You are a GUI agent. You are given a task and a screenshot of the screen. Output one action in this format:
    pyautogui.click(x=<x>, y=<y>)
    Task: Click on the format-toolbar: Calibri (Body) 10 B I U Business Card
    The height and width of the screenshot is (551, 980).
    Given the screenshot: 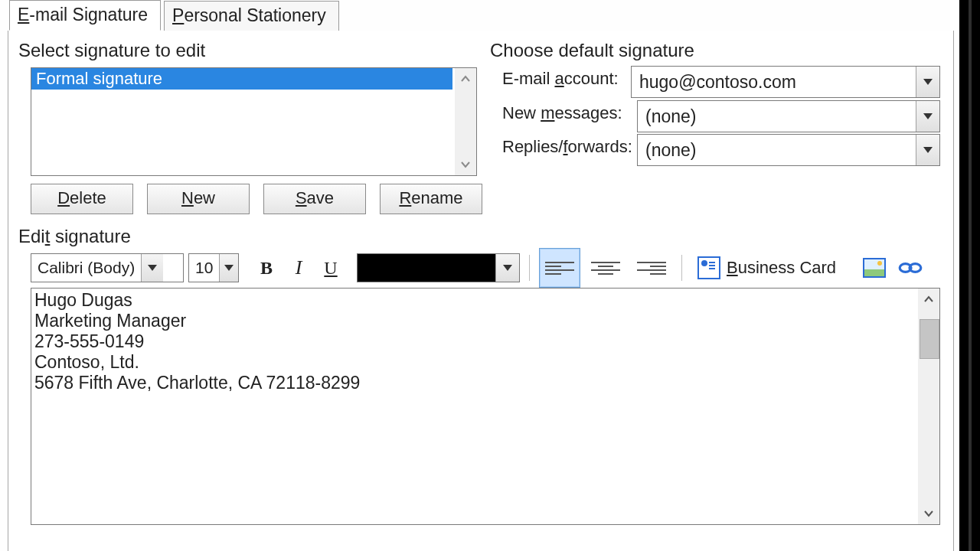 What is the action you would take?
    pyautogui.click(x=479, y=268)
    